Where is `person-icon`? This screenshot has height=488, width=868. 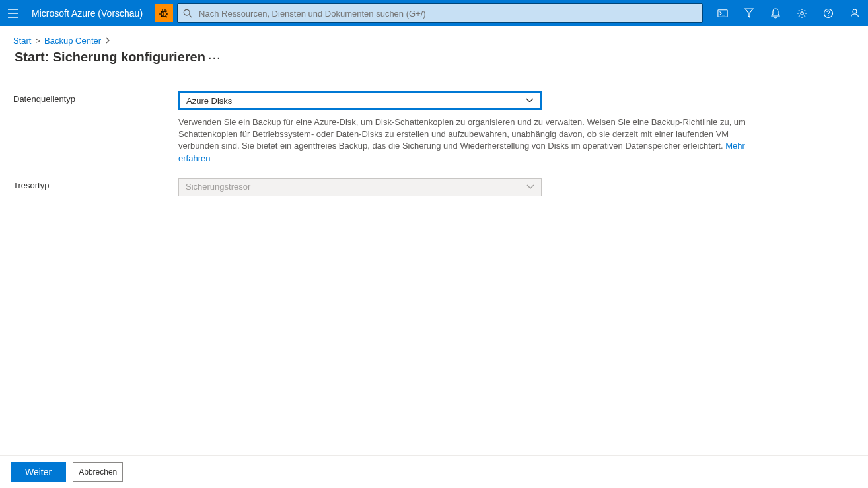 person-icon is located at coordinates (855, 13).